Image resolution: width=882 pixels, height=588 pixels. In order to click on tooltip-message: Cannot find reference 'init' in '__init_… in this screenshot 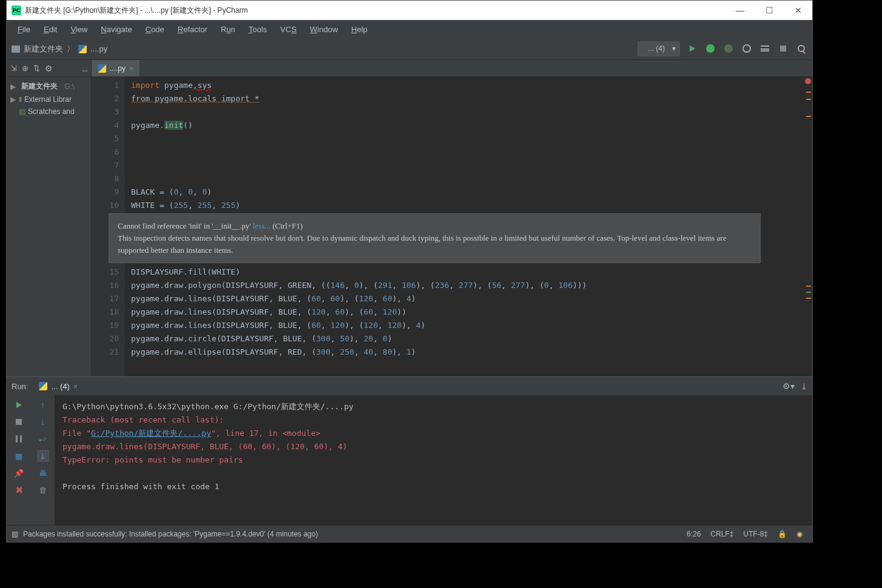, I will do `click(186, 226)`.